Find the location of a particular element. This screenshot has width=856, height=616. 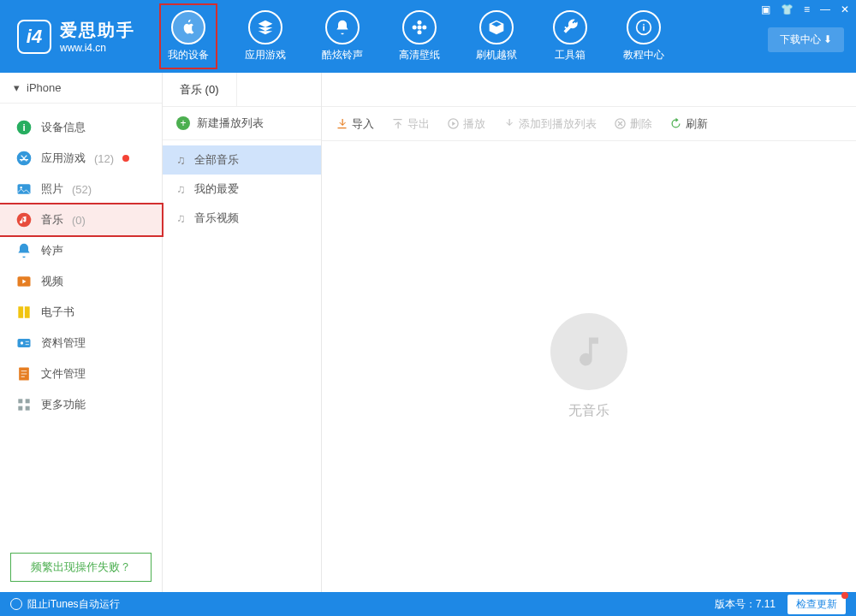

toolbar: 导入导出播放添加到播放列表删除刷新 is located at coordinates (589, 124).